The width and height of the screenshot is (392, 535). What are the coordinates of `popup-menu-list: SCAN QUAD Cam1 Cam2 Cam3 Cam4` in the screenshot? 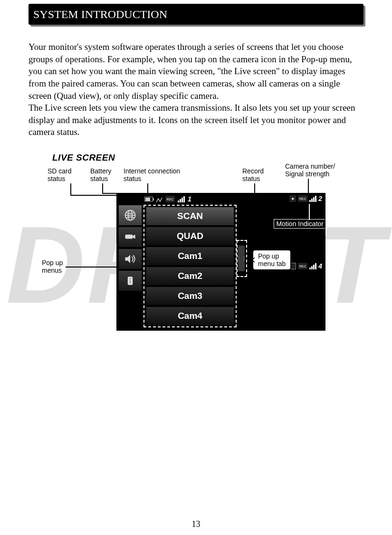 It's located at (190, 267).